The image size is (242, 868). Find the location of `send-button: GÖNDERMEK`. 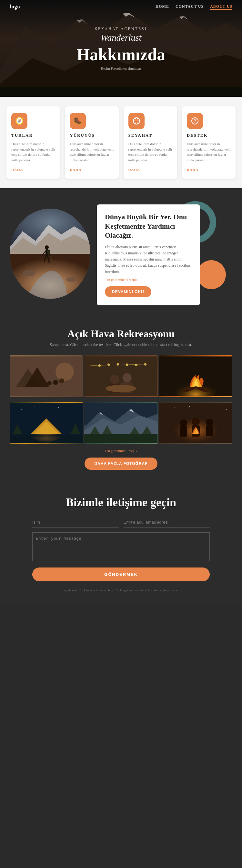

send-button: GÖNDERMEK is located at coordinates (121, 574).